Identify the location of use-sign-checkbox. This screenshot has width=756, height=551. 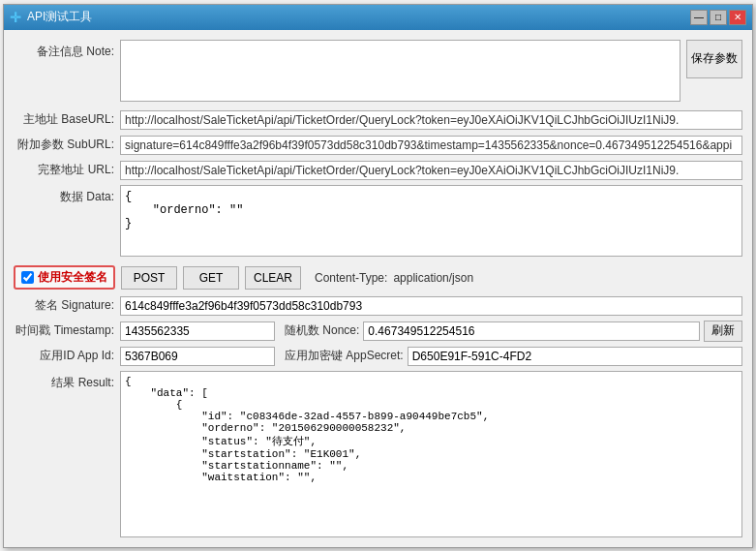
(27, 277).